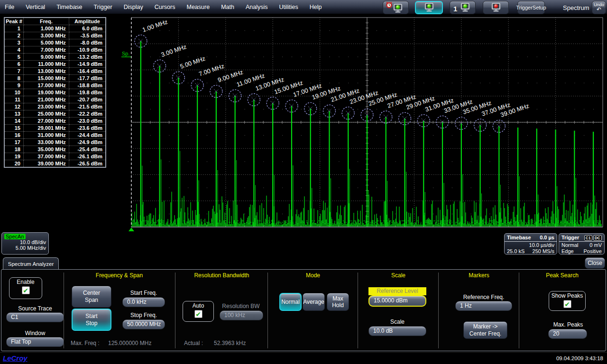 The height and width of the screenshot is (364, 607). Describe the element at coordinates (174, 51) in the screenshot. I see `peak-frequency-label: 3.00 MHz` at that location.